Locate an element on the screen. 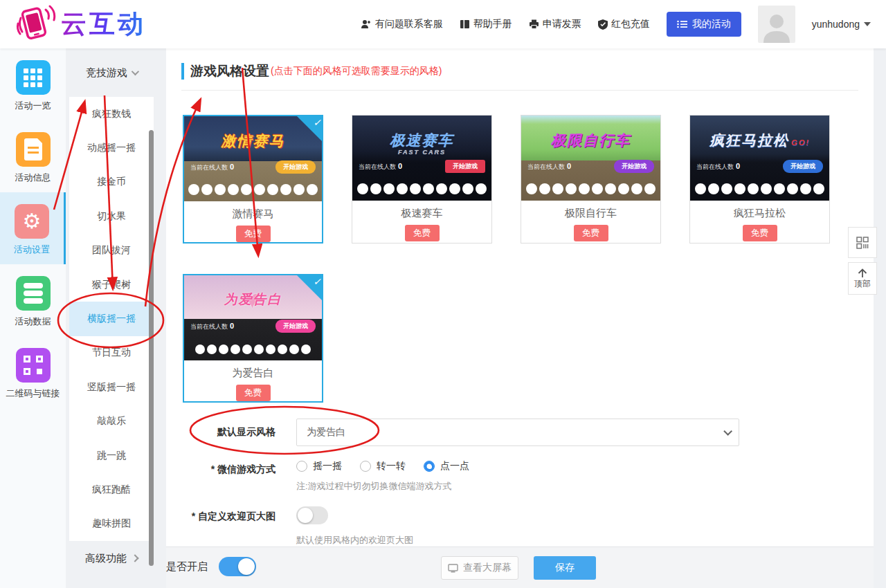 The image size is (886, 588). radio-tap: 点一点 is located at coordinates (446, 466).